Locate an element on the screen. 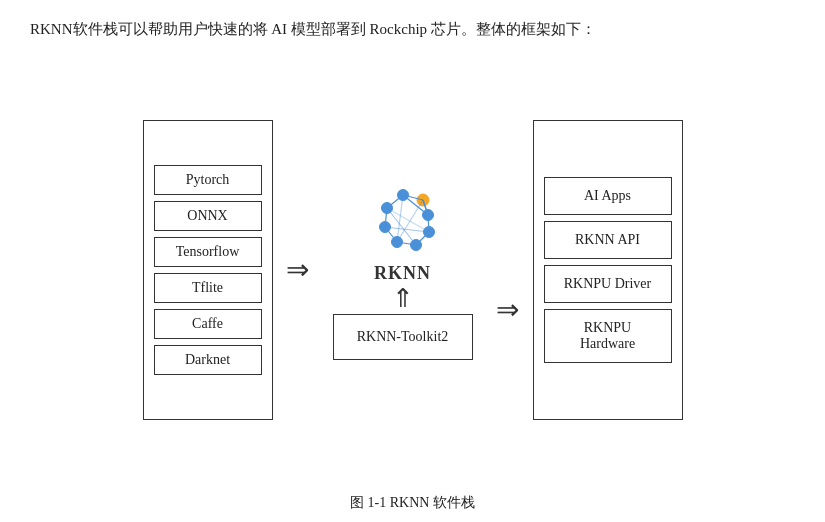 The width and height of the screenshot is (825, 522). framework-item: Tflite is located at coordinates (208, 288).